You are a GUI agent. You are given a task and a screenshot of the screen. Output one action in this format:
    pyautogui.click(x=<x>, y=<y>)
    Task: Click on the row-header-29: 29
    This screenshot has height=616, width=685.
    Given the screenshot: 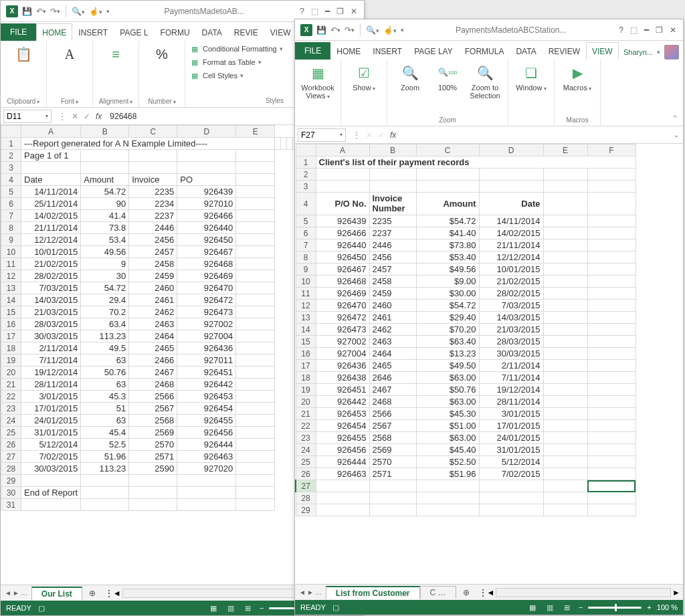 What is the action you would take?
    pyautogui.click(x=306, y=510)
    